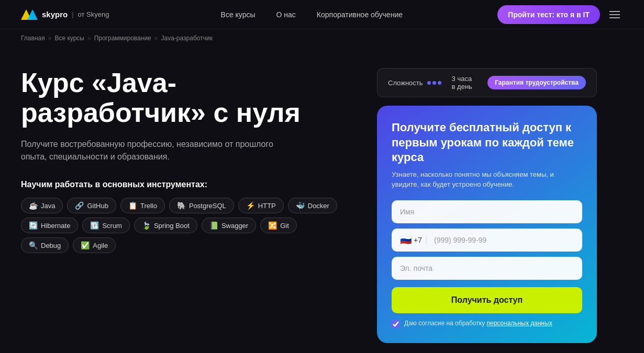  Describe the element at coordinates (267, 206) in the screenshot. I see `tag-label: HTTP` at that location.